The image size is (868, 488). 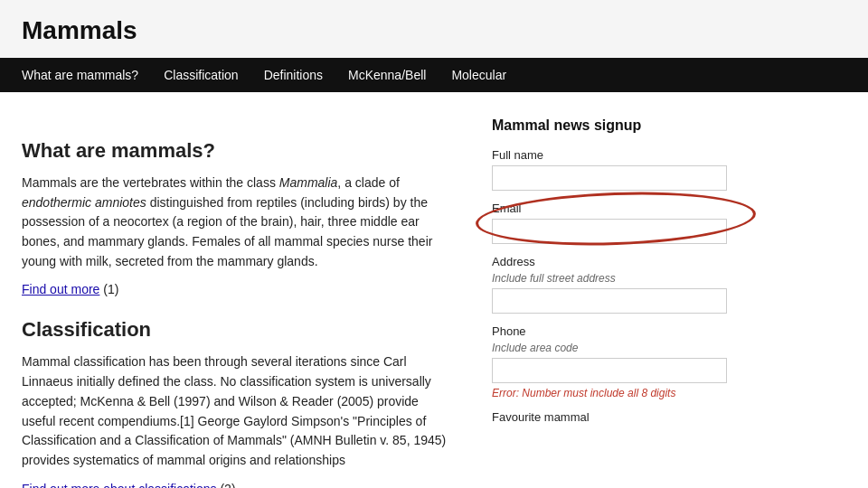 What do you see at coordinates (609, 331) in the screenshot?
I see `label-phone: Phone` at bounding box center [609, 331].